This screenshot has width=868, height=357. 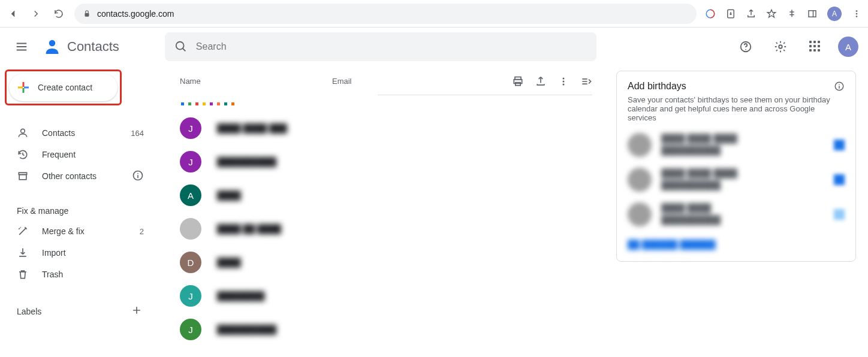 I want to click on sidebar: Create contact Contacts 164 Frequent Oth…, so click(x=78, y=211).